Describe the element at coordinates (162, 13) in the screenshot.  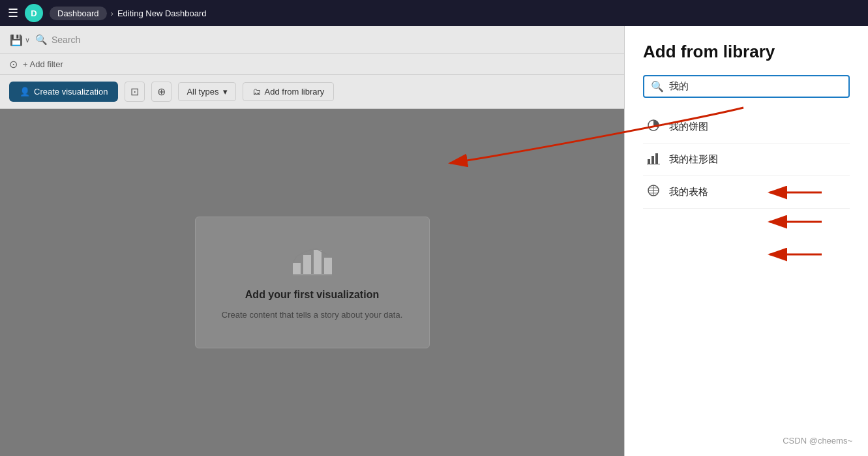
I see `breadcrumb-current: Editing New Dashboard` at that location.